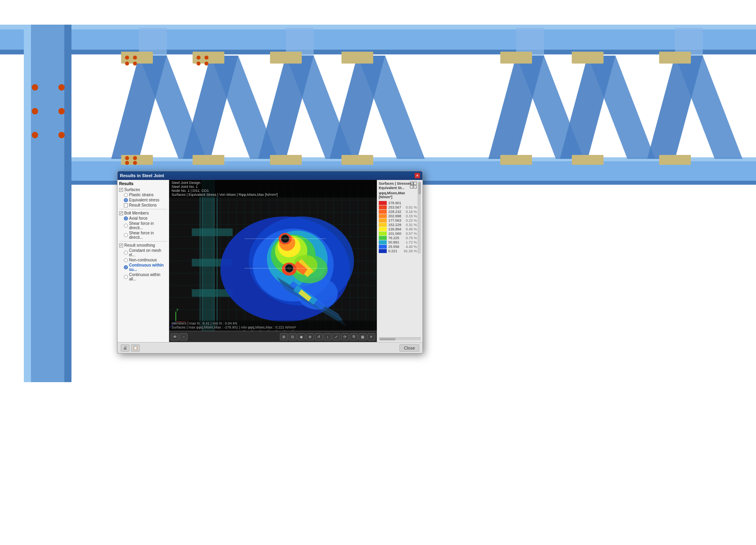 The image size is (756, 545). What do you see at coordinates (400, 339) in the screenshot?
I see `bottom-scrollbar` at bounding box center [400, 339].